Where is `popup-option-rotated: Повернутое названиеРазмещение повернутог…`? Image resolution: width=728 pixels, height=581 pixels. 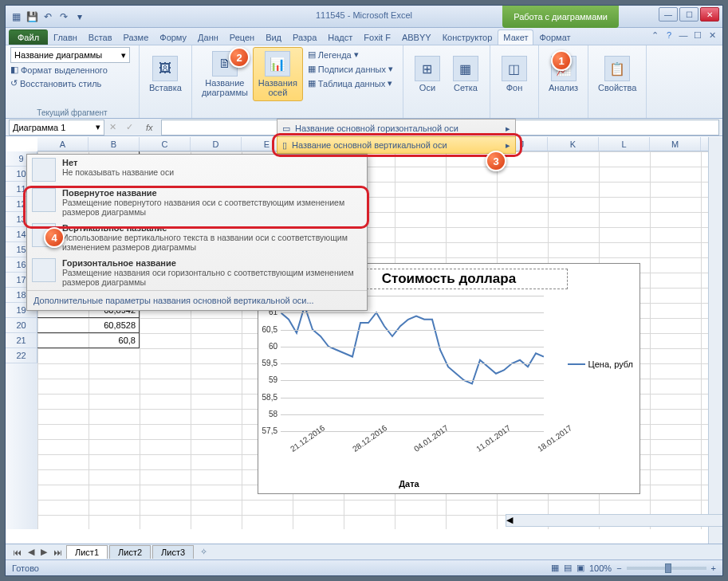 popup-option-rotated: Повернутое названиеРазмещение повернутог… is located at coordinates (197, 202).